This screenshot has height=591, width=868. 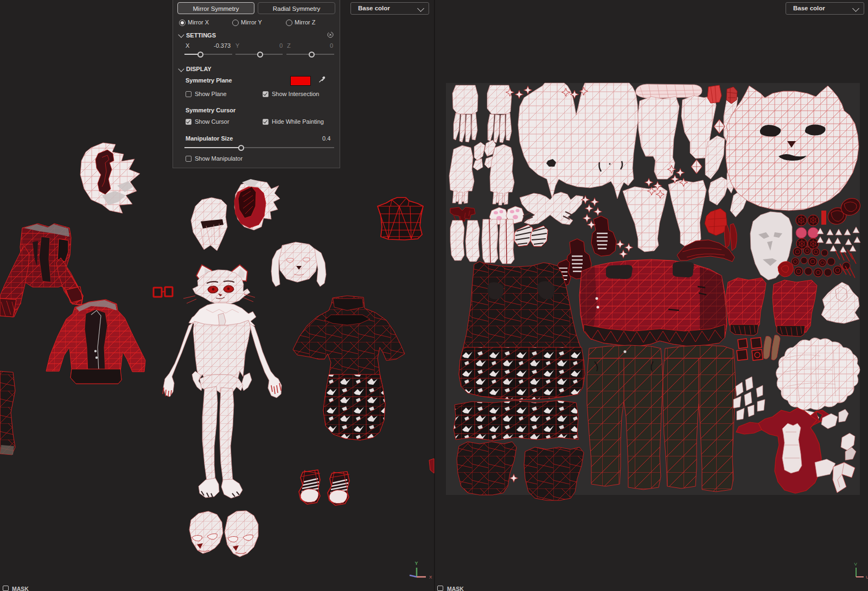 I want to click on svg-text: U, so click(x=867, y=577).